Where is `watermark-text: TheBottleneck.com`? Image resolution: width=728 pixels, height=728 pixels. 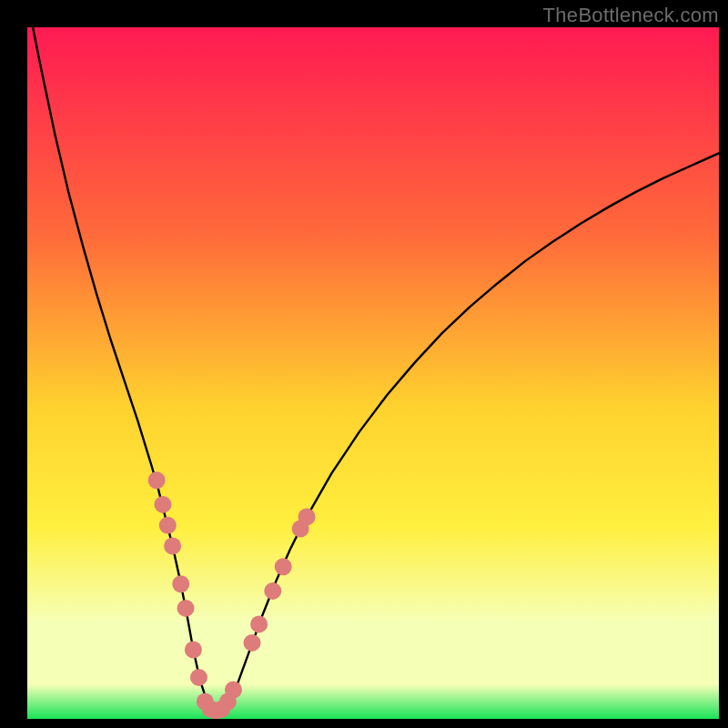
watermark-text: TheBottleneck.com is located at coordinates (632, 15).